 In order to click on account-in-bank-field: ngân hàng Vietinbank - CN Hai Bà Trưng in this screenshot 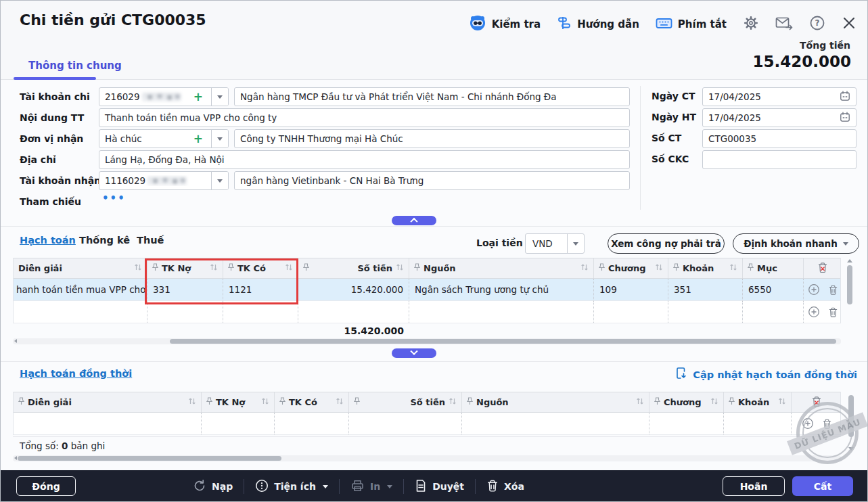, I will do `click(432, 181)`.